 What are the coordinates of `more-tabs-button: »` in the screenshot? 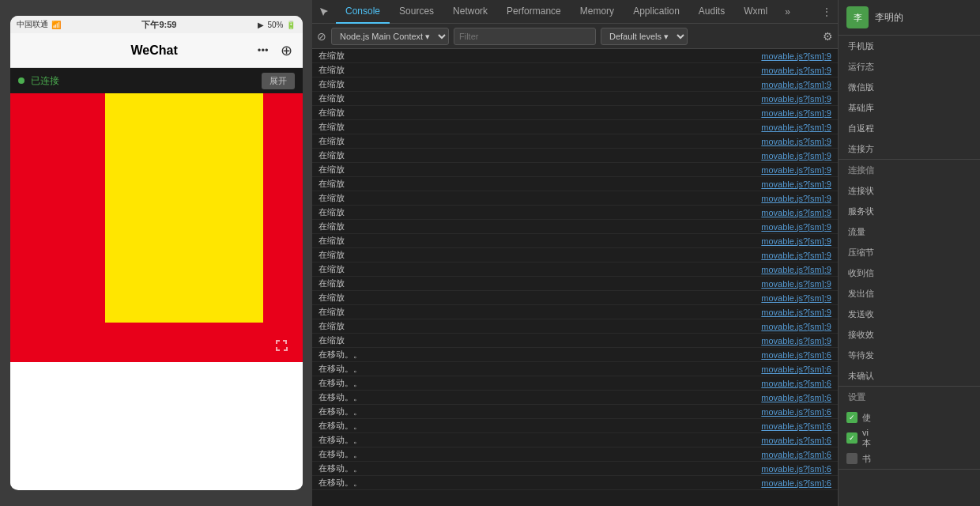 It's located at (787, 12).